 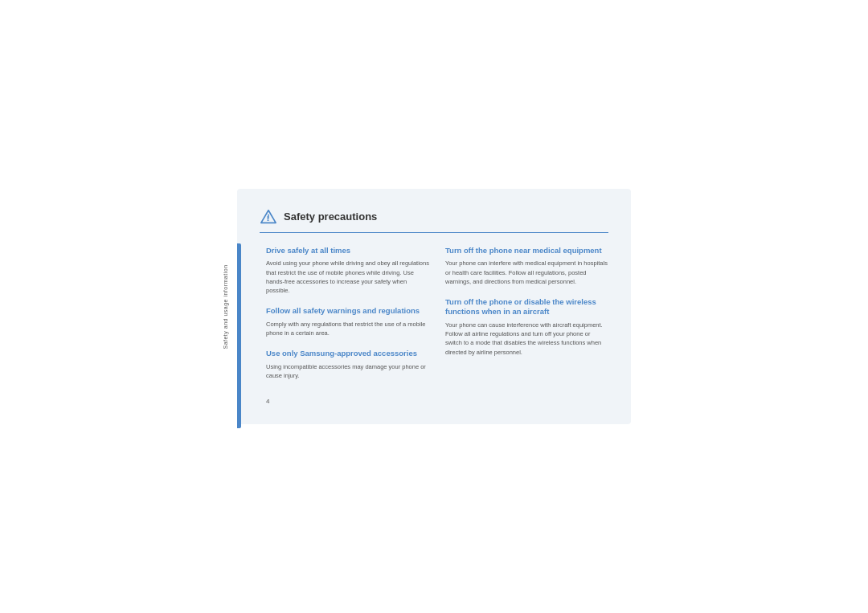 I want to click on section-body-follow-warnings: Comply with any regulations that restric…, so click(x=347, y=329).